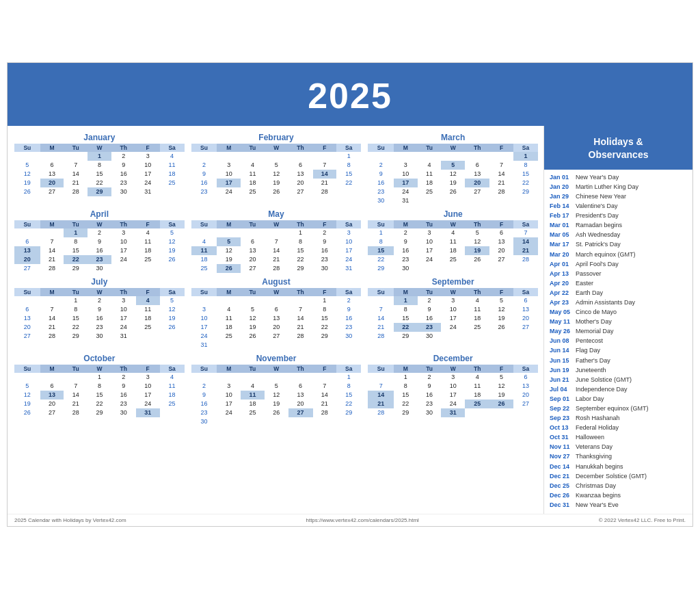 This screenshot has width=700, height=589. Describe the element at coordinates (618, 380) in the screenshot. I see `holiday-item: Jun 21June Solstice (GMT)` at that location.